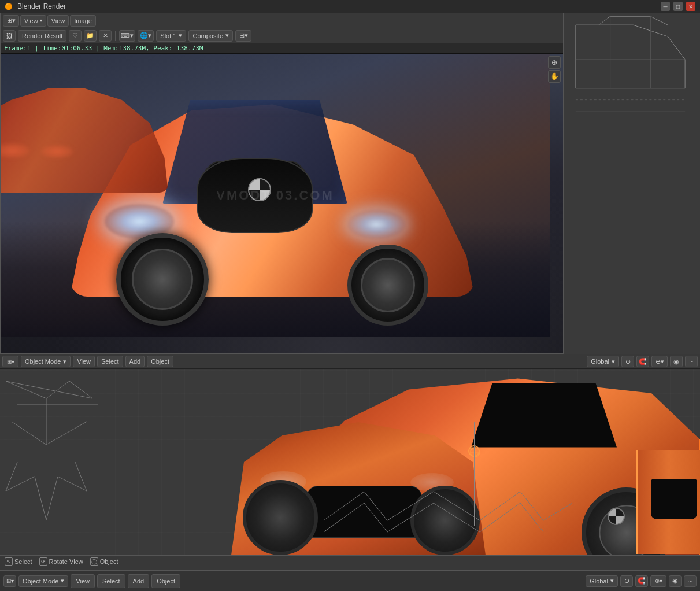 The height and width of the screenshot is (591, 700). What do you see at coordinates (42, 6) in the screenshot?
I see `title-bar-title: Blender Render` at bounding box center [42, 6].